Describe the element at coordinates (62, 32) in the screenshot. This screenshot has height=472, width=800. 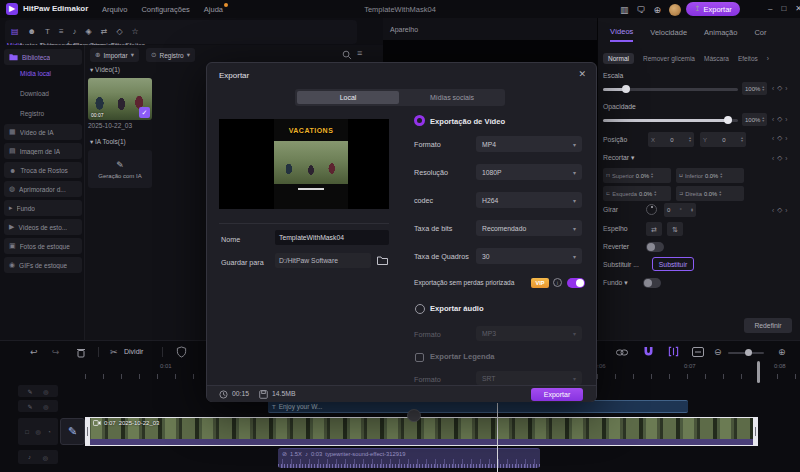
I see `tab-legendas: ≡ Legendas` at that location.